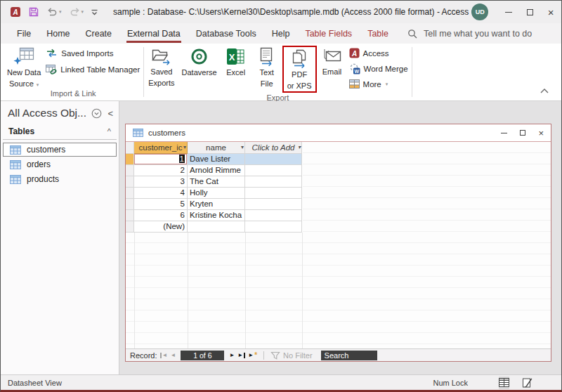 Image resolution: width=562 pixels, height=392 pixels. Describe the element at coordinates (161, 204) in the screenshot. I see `cell-customer-id: 5` at that location.